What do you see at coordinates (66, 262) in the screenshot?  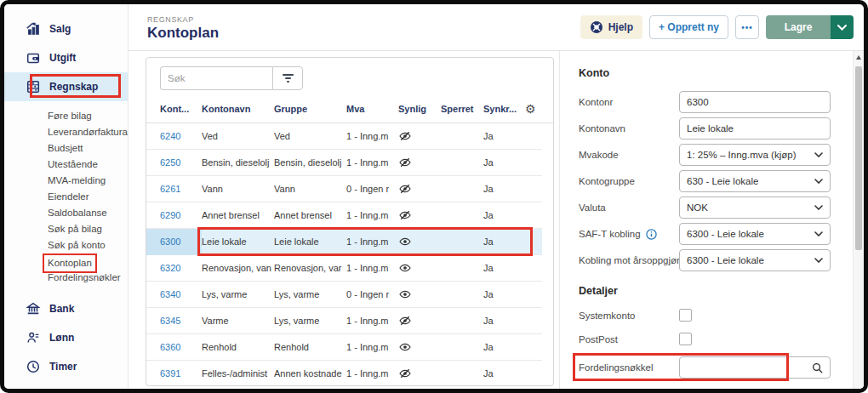 I see `sidebar-subitem-kontoplan: Kontoplan` at bounding box center [66, 262].